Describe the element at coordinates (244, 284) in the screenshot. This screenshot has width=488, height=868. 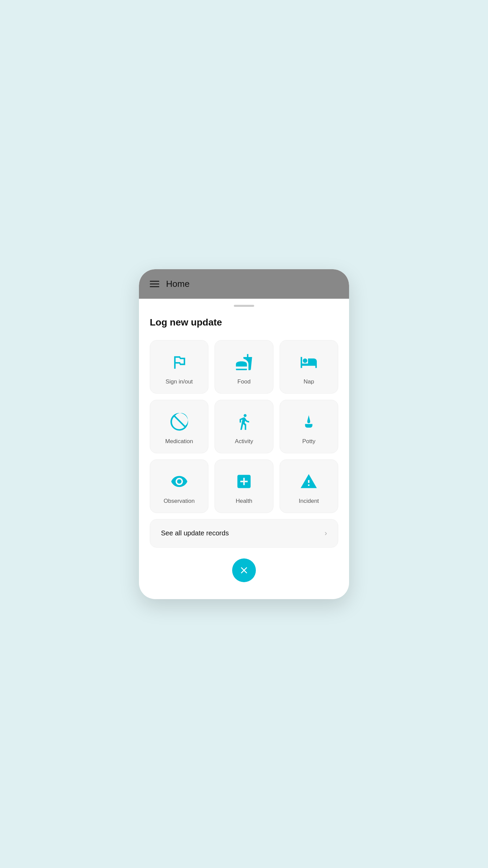
I see `app-header: Home` at that location.